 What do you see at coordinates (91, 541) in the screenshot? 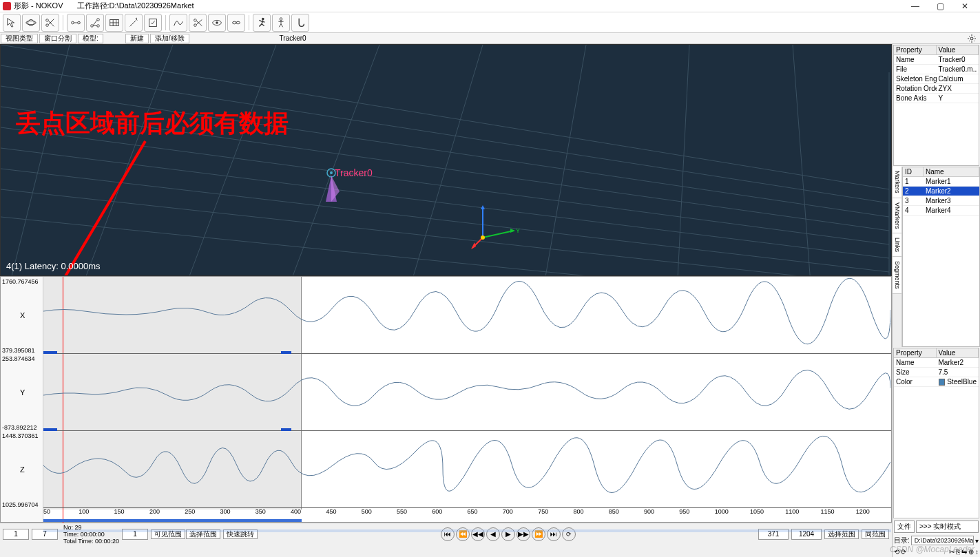
I see `time-total: Total Time: 00:00:20` at bounding box center [91, 541].